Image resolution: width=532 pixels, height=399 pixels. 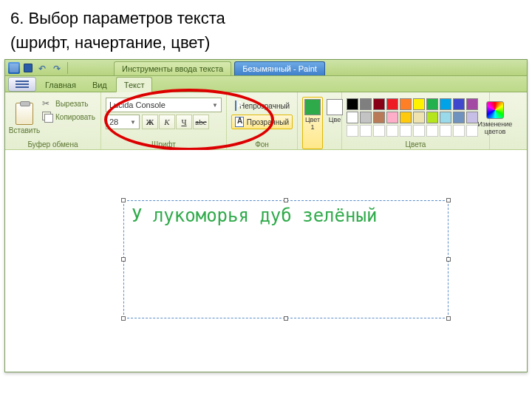 What do you see at coordinates (43, 68) in the screenshot?
I see `qat-undo-button` at bounding box center [43, 68].